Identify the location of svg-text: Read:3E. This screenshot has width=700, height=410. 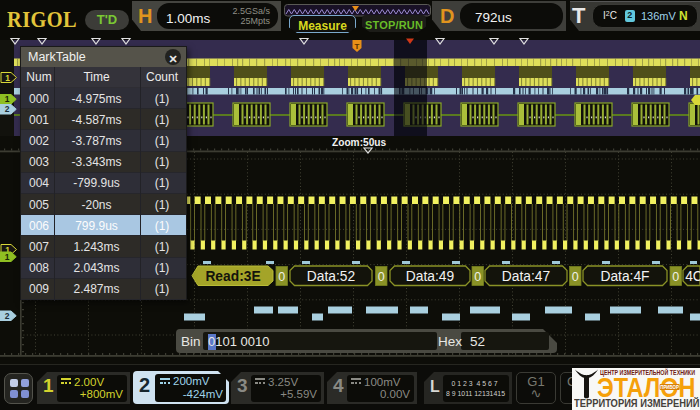
(232, 276).